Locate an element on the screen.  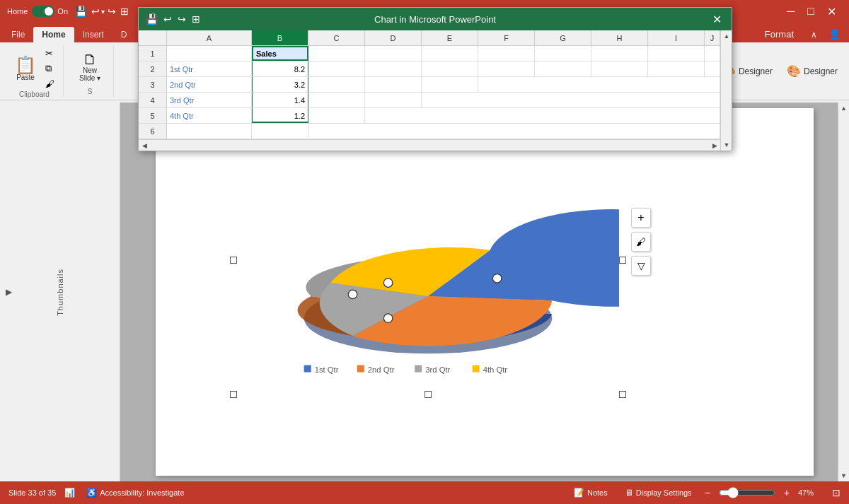
cell-i1 is located at coordinates (676, 54).